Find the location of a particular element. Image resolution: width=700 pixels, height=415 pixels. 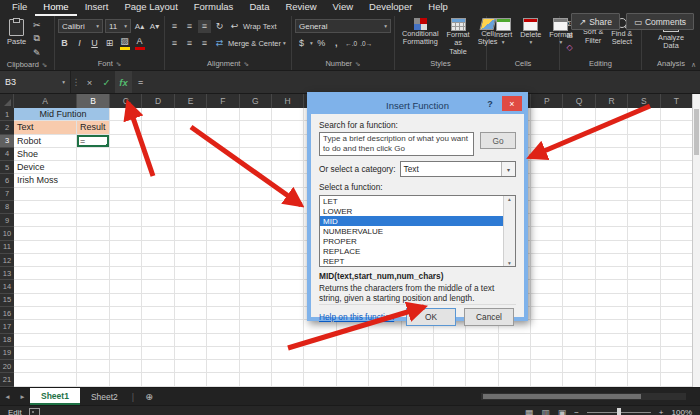

cell-b14 is located at coordinates (94, 286).